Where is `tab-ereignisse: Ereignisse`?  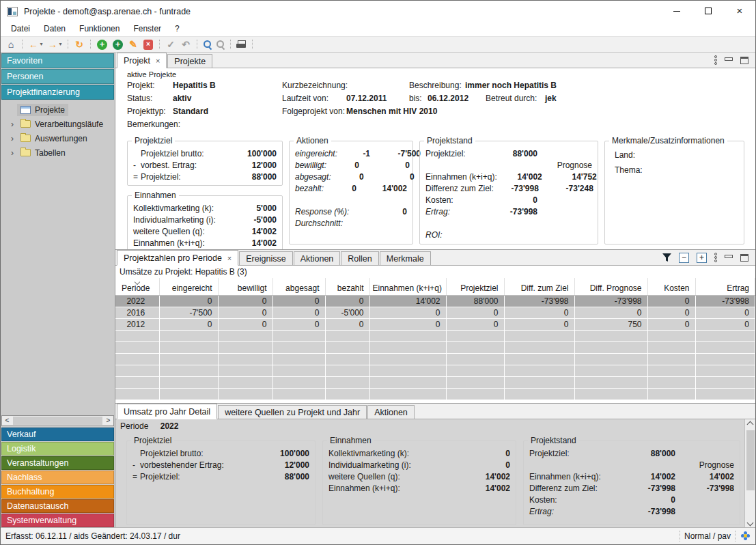
tab-ereignisse: Ereignisse is located at coordinates (266, 258).